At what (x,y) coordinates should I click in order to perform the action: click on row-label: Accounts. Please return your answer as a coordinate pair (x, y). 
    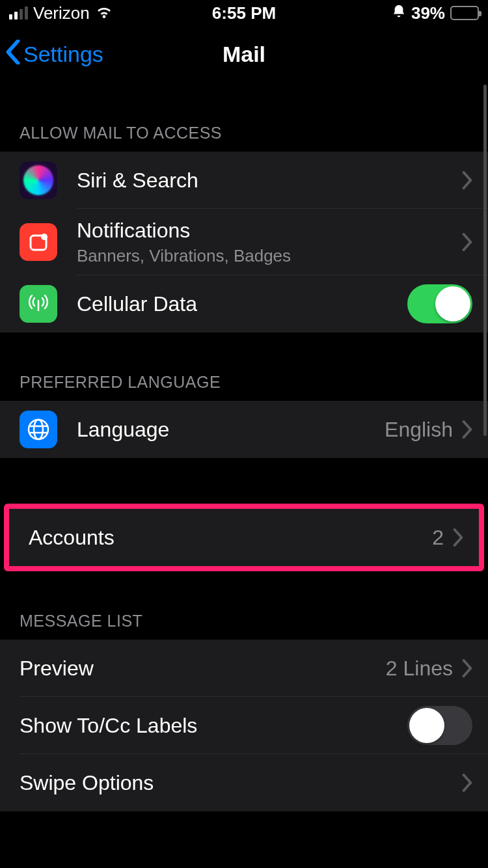
    Looking at the image, I should click on (230, 537).